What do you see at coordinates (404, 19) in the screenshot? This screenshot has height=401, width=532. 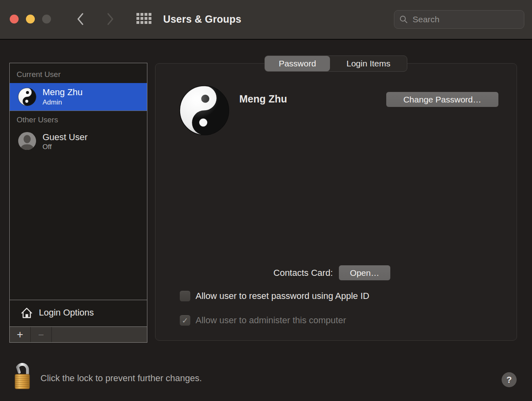 I see `search-icon` at bounding box center [404, 19].